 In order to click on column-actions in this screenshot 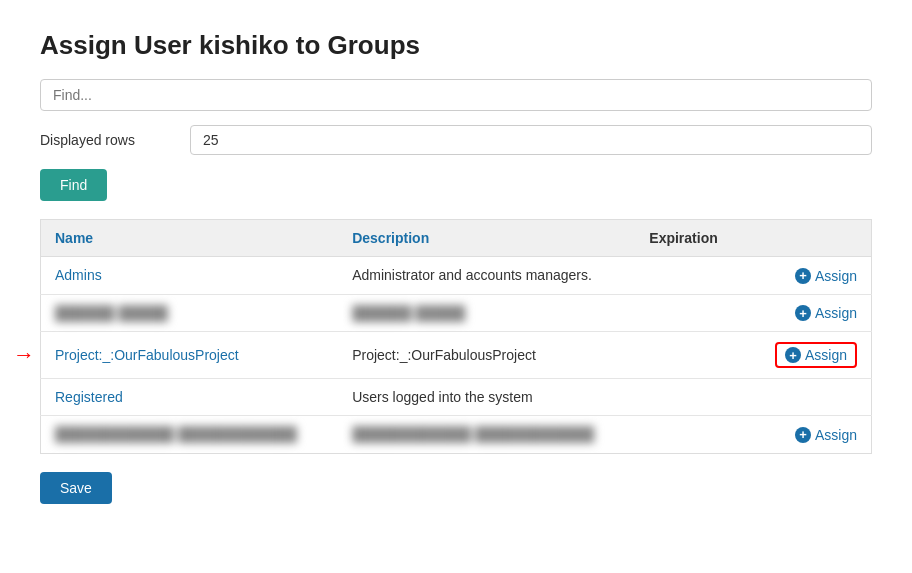, I will do `click(807, 238)`.